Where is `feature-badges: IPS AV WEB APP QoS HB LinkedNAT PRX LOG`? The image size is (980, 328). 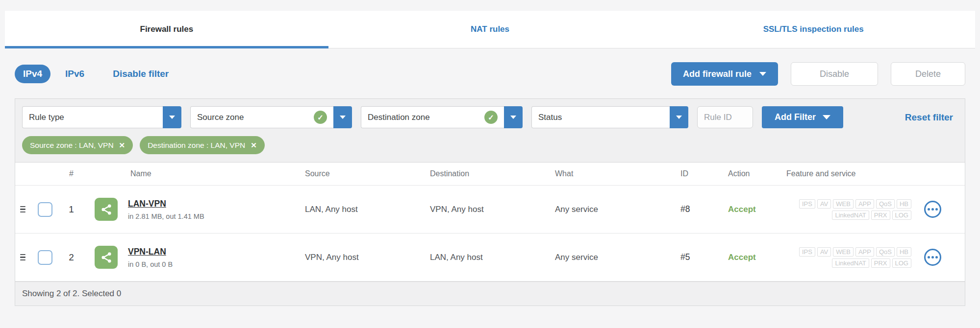
feature-badges: IPS AV WEB APP QoS HB LinkedNAT PRX LOG is located at coordinates (855, 258).